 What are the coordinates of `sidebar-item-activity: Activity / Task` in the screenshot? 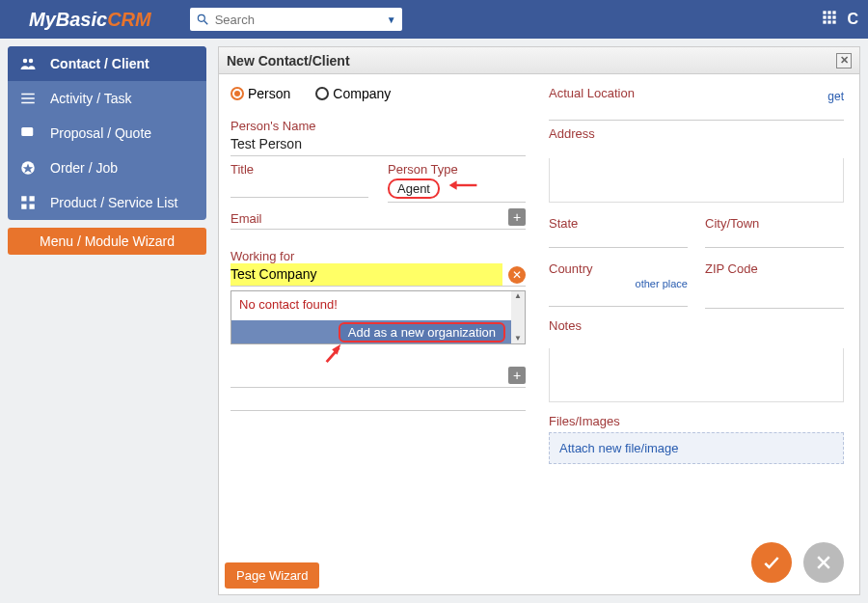 It's located at (107, 98).